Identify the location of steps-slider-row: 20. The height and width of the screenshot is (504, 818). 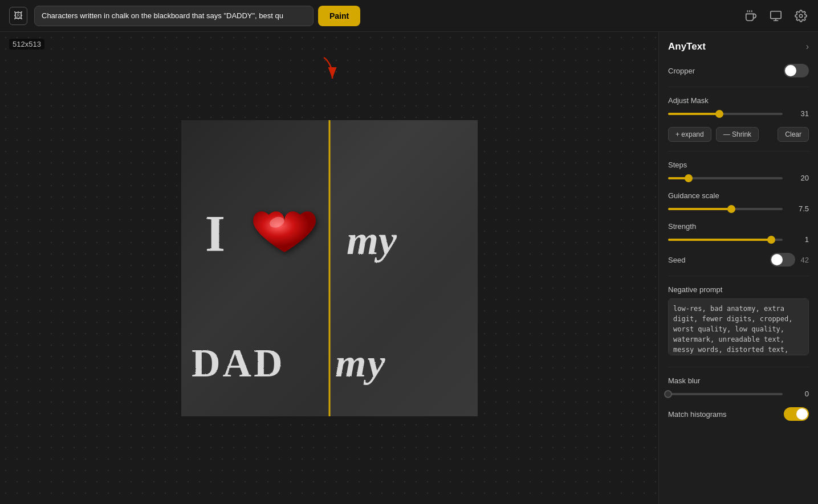
(739, 178).